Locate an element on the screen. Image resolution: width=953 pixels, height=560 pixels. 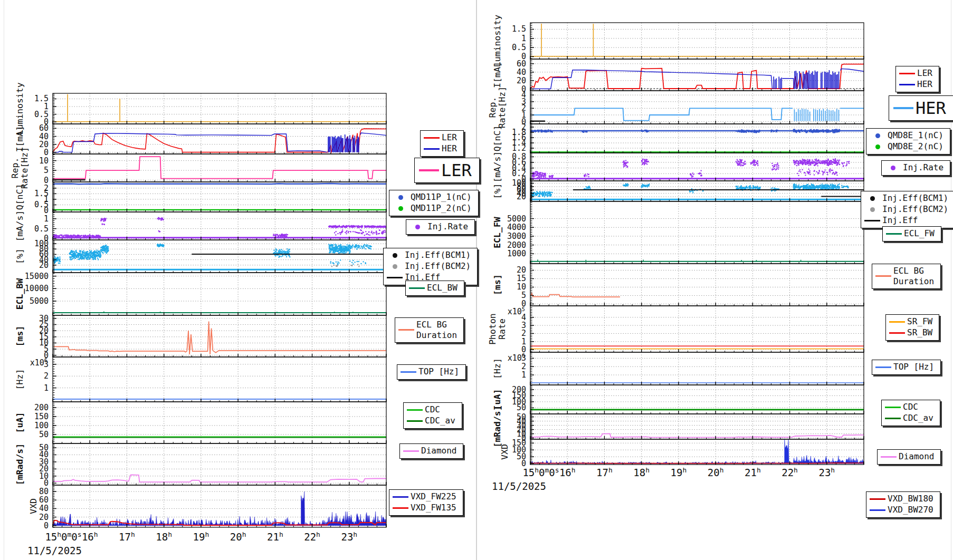
right-subplot-ms: 05101520[ms] is located at coordinates (678, 286).